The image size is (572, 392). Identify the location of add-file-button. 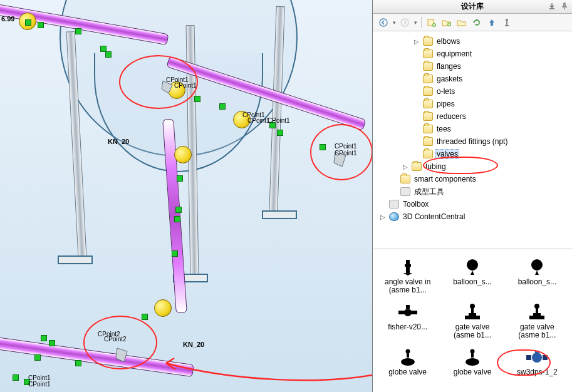
(432, 23).